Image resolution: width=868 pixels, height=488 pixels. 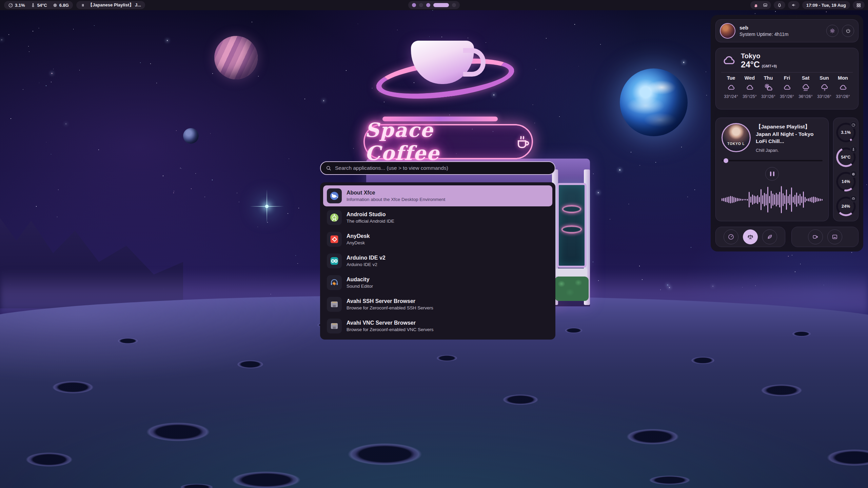 I want to click on weather-timezone: (GMT+9), so click(x=769, y=66).